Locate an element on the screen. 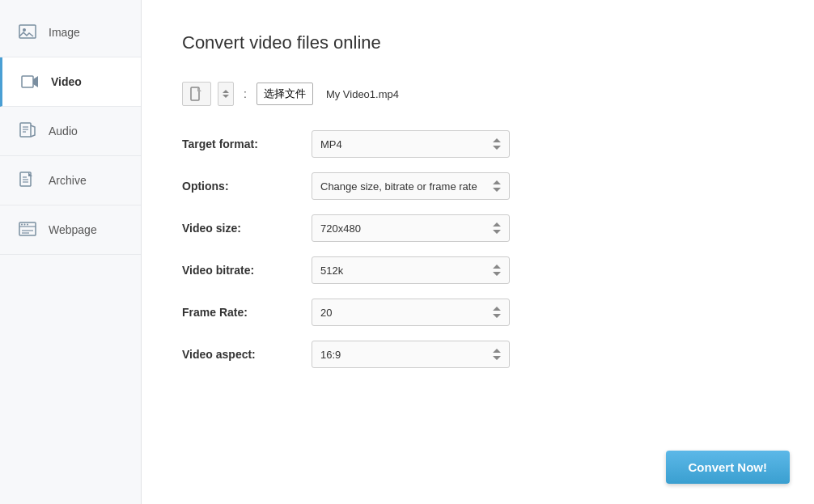 This screenshot has height=504, width=814. target-format-select: MP4 is located at coordinates (411, 144).